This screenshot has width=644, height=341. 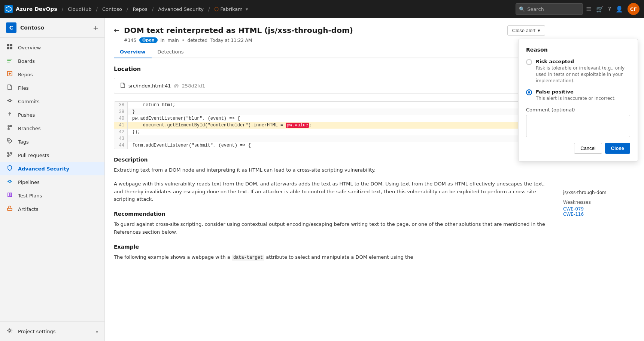 What do you see at coordinates (9, 9) in the screenshot?
I see `app-logo` at bounding box center [9, 9].